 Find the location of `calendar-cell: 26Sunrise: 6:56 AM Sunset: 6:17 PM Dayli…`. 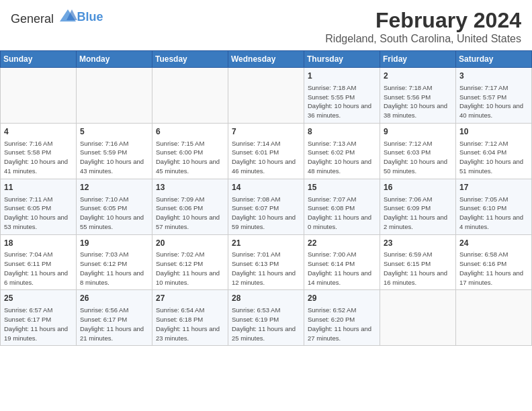

calendar-cell: 26Sunrise: 6:56 AM Sunset: 6:17 PM Dayli… is located at coordinates (114, 318).